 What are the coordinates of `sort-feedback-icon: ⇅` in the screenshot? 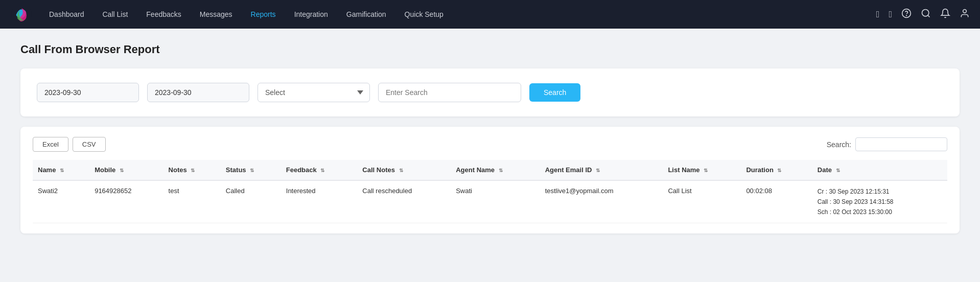 It's located at (322, 171).